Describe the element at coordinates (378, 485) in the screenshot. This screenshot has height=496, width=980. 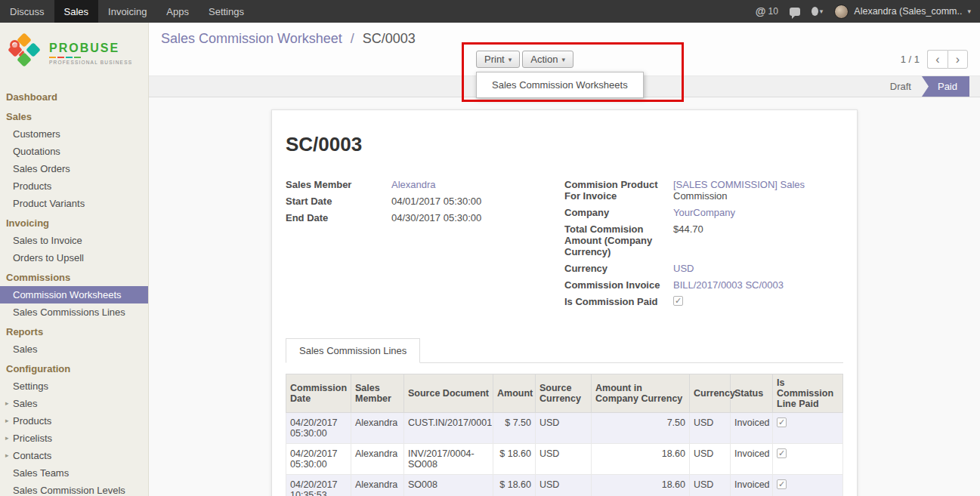
I see `cell-sales-member: Alexandra` at that location.